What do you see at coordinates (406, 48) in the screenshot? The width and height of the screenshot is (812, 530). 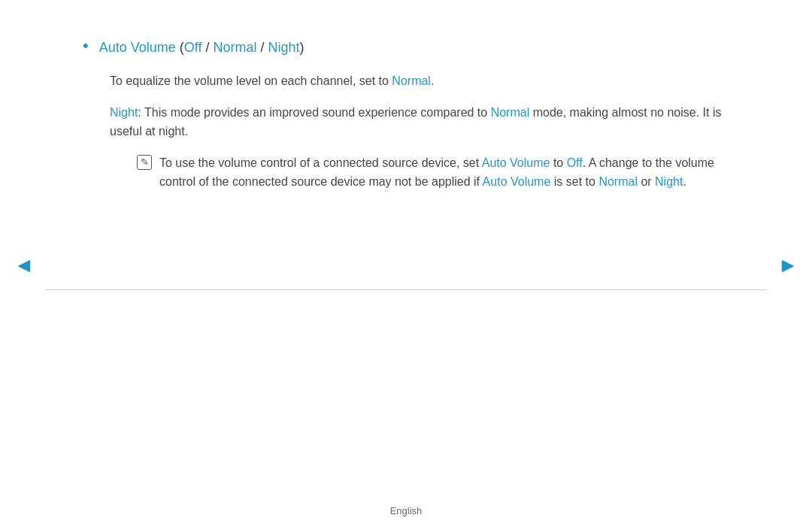 I see `bullet-item-auto-volume: • Auto Volume (Off / Normal / Night)` at bounding box center [406, 48].